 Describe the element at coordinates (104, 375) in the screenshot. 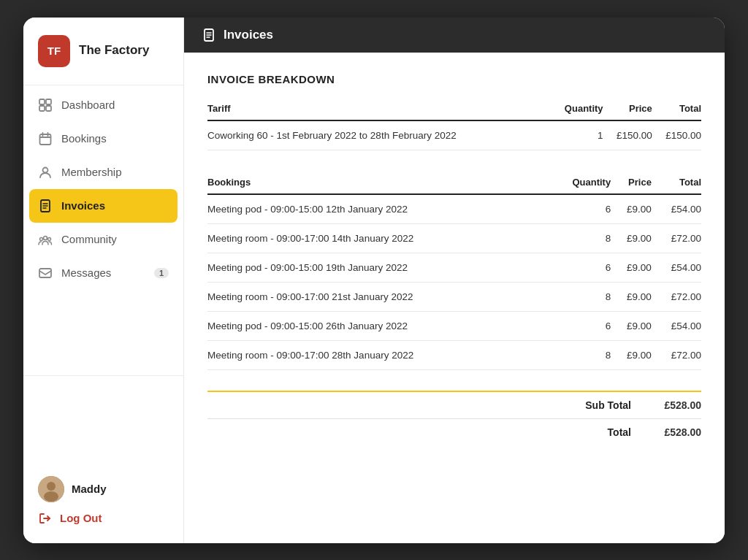

I see `divider-bottom` at that location.